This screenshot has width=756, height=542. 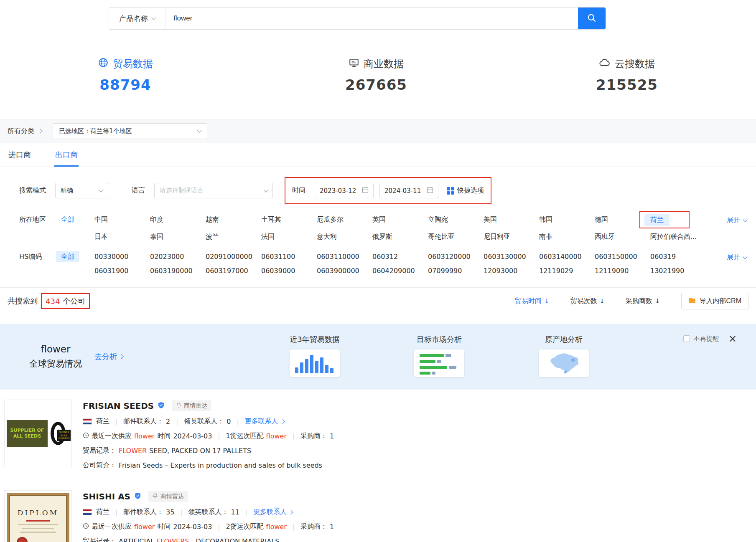 I want to click on hs-code-option: 0603130000, so click(x=512, y=256).